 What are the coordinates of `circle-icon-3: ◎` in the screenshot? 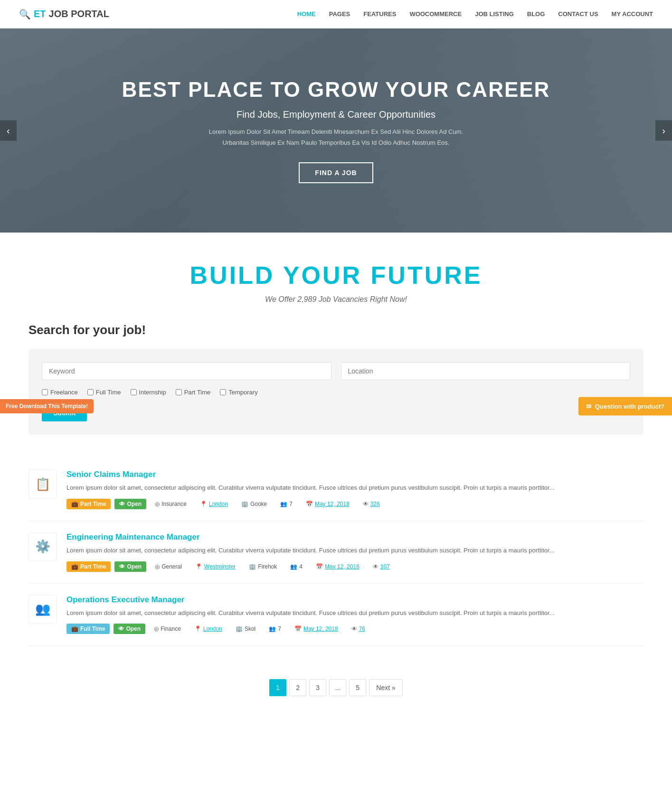 It's located at (156, 629).